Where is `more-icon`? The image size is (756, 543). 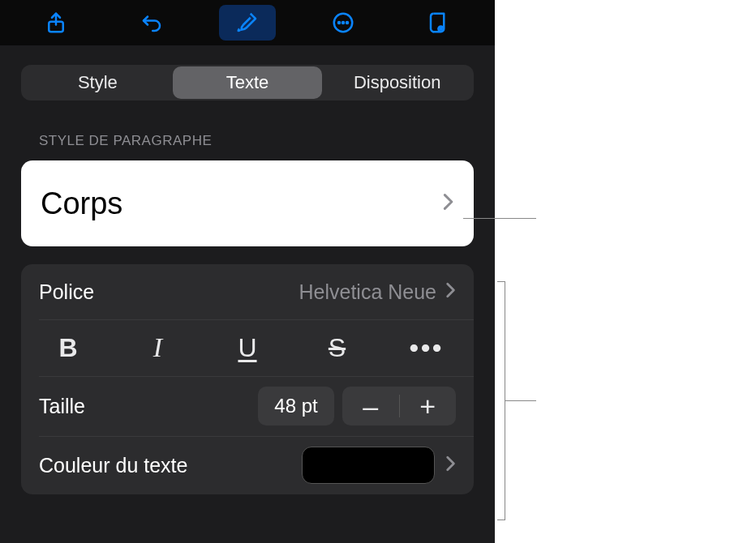 more-icon is located at coordinates (343, 23).